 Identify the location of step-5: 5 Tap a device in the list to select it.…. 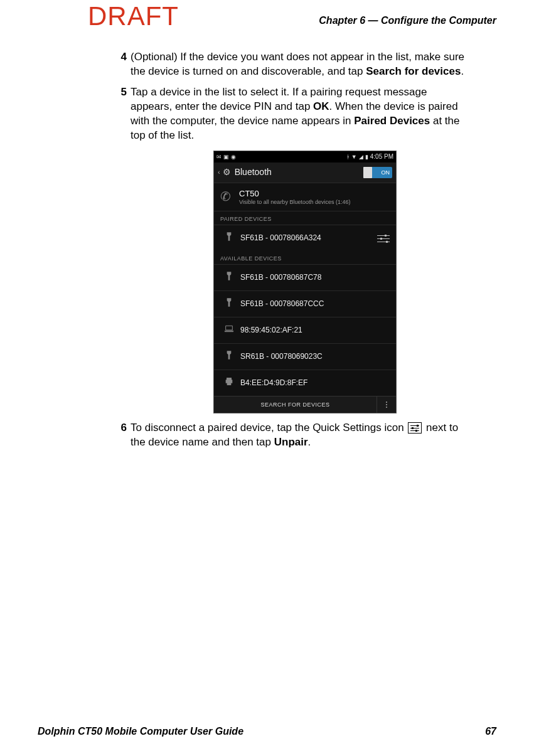
(292, 114).